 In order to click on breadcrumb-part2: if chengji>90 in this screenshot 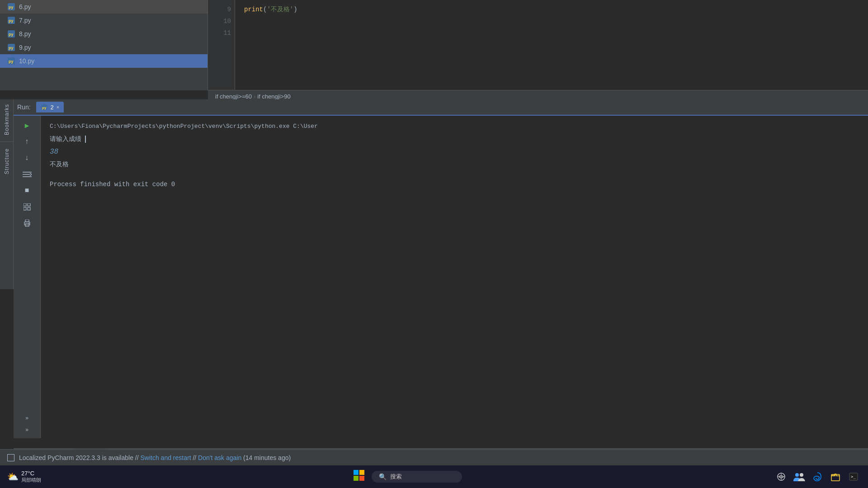, I will do `click(274, 97)`.